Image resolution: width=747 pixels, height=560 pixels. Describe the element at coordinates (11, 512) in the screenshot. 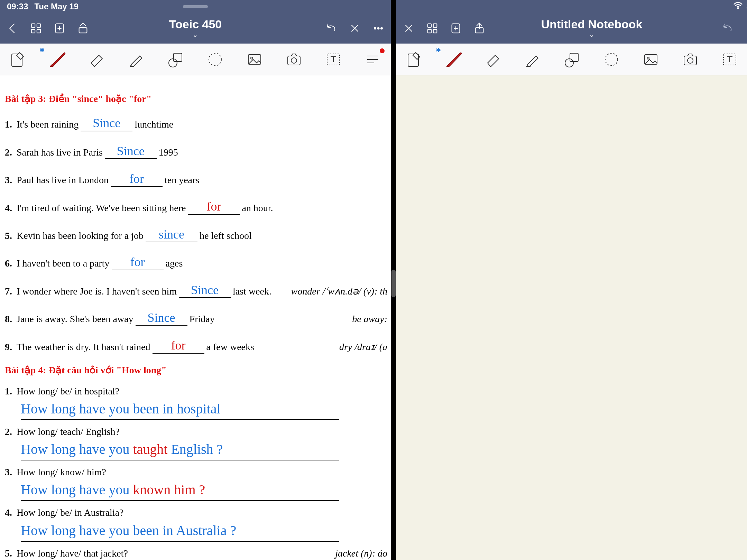

I see `item-number: 4.` at that location.